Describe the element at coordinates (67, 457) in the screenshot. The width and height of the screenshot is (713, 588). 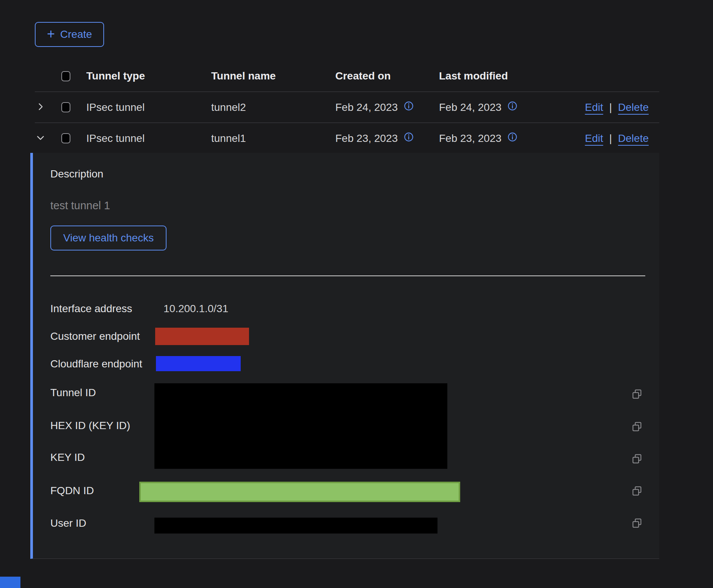
I see `key-id-label: KEY ID` at that location.